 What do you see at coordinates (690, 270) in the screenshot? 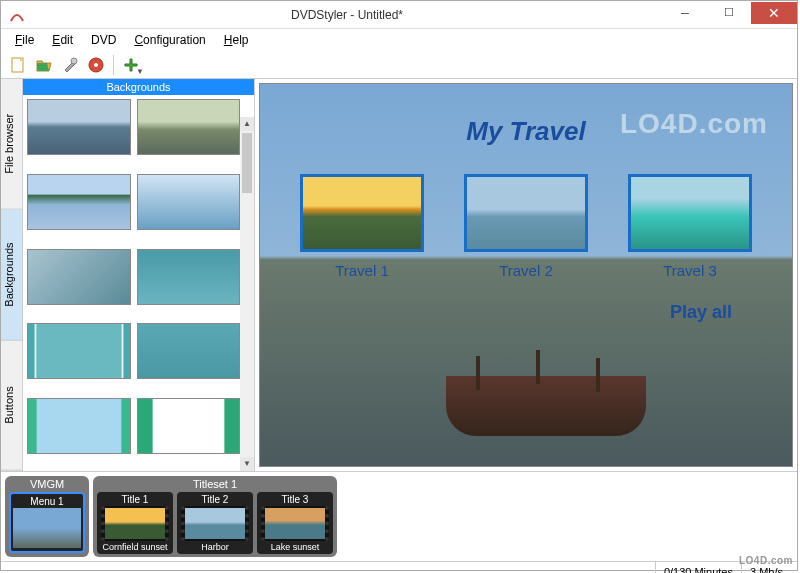
I see `menu-item-label: Travel 3` at bounding box center [690, 270].